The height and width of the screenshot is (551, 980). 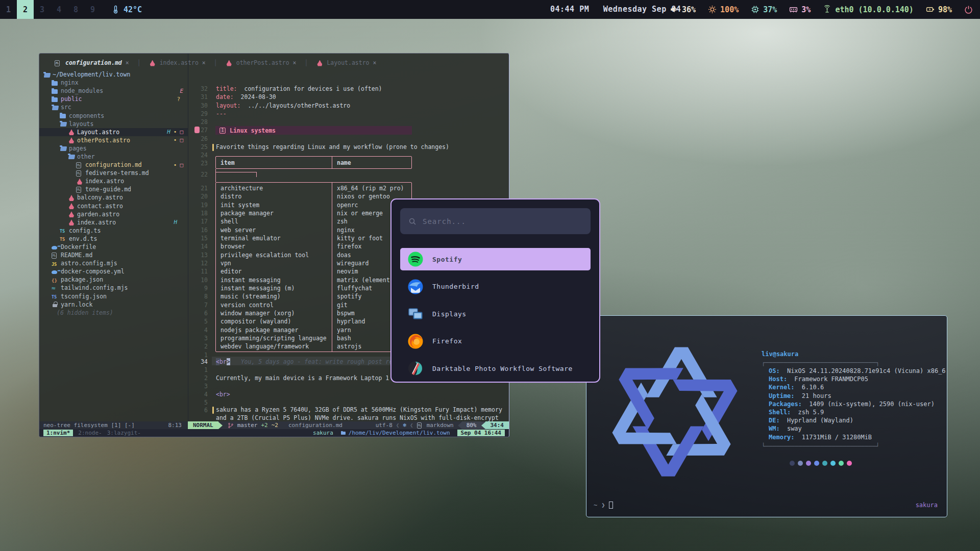 What do you see at coordinates (502, 221) in the screenshot?
I see `search-input` at bounding box center [502, 221].